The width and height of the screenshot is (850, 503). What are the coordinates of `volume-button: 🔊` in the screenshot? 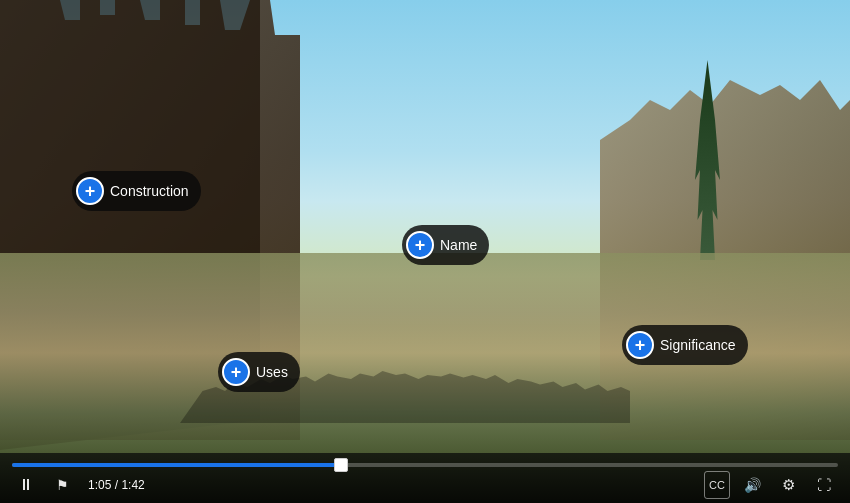 It's located at (752, 485).